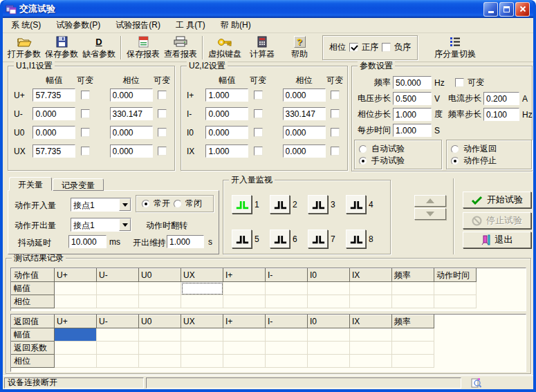  Describe the element at coordinates (78, 25) in the screenshot. I see `menu-test-params: 试验参数(P)` at that location.